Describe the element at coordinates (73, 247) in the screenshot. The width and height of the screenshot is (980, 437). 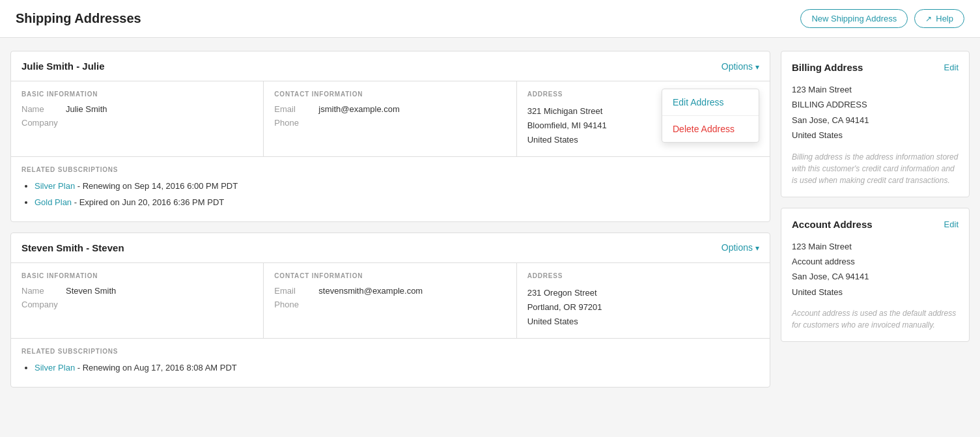
I see `card-title-steven: Steven Smith - Steven` at that location.